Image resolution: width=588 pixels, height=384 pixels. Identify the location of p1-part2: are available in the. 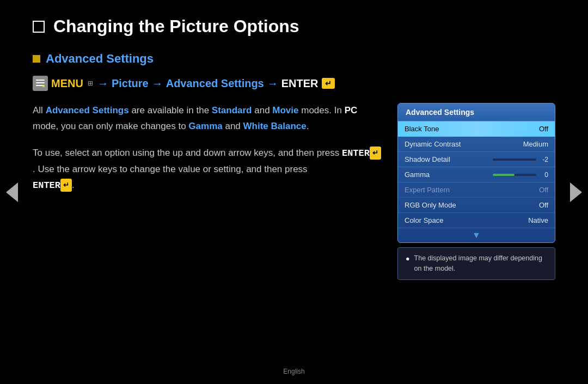
(170, 110).